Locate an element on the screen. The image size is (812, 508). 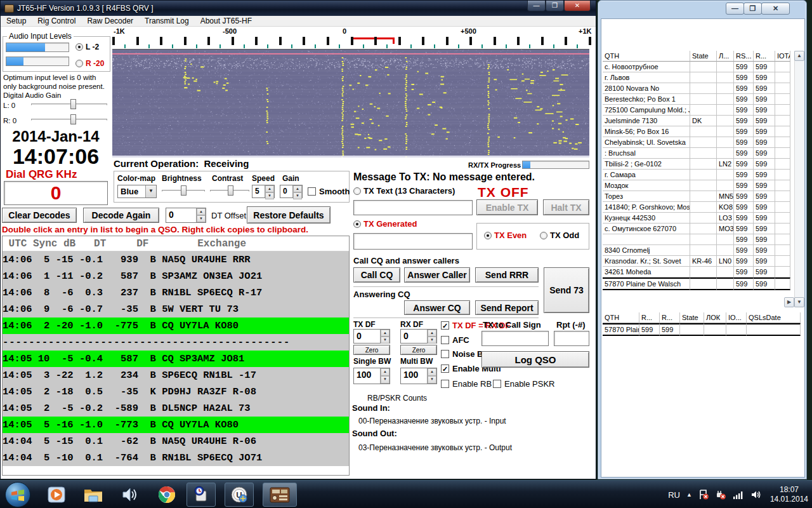
file-explorer-icon is located at coordinates (93, 495).